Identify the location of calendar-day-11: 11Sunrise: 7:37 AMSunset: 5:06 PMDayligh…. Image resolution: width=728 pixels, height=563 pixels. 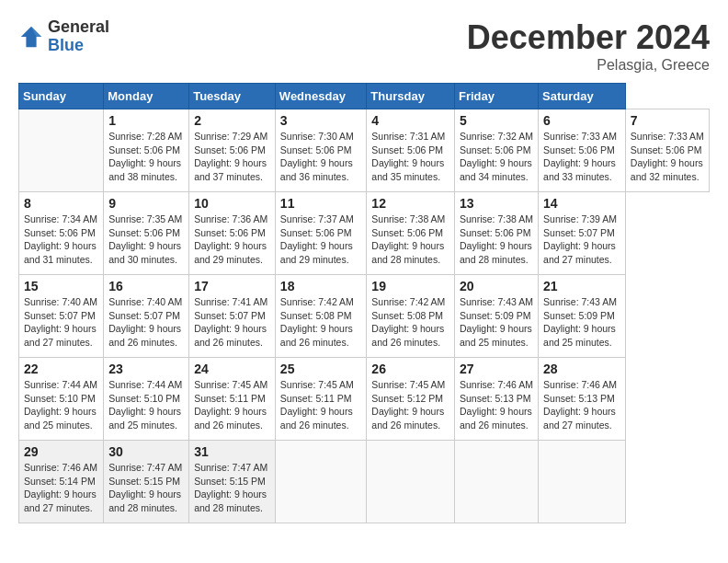
(321, 234).